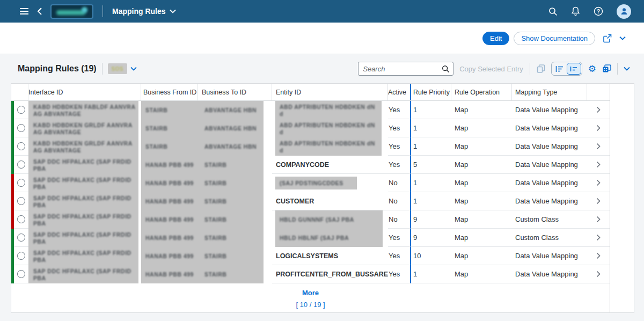  Describe the element at coordinates (207, 128) in the screenshot. I see `cell-business-from-to: STAIRBABVANTAGE HBN` at that location.